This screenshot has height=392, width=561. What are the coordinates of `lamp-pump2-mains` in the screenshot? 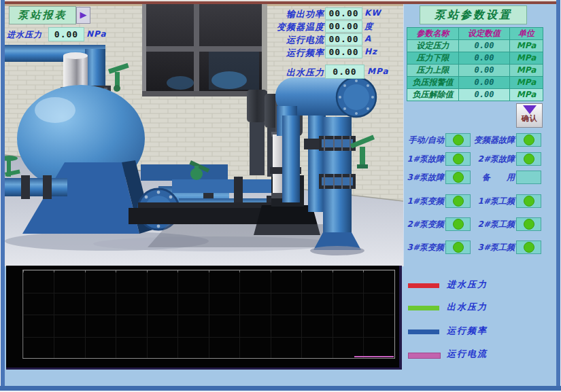 It's located at (529, 224).